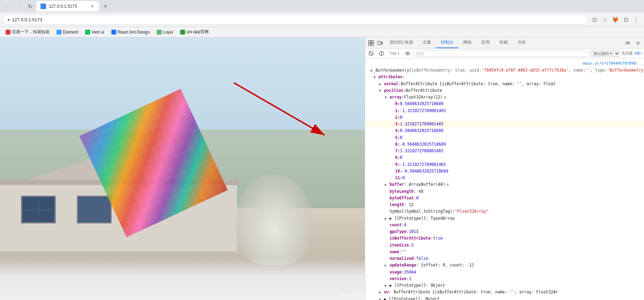 Image resolution: width=644 pixels, height=300 pixels. I want to click on bookmark-uniapp: uni-app官网, so click(194, 32).